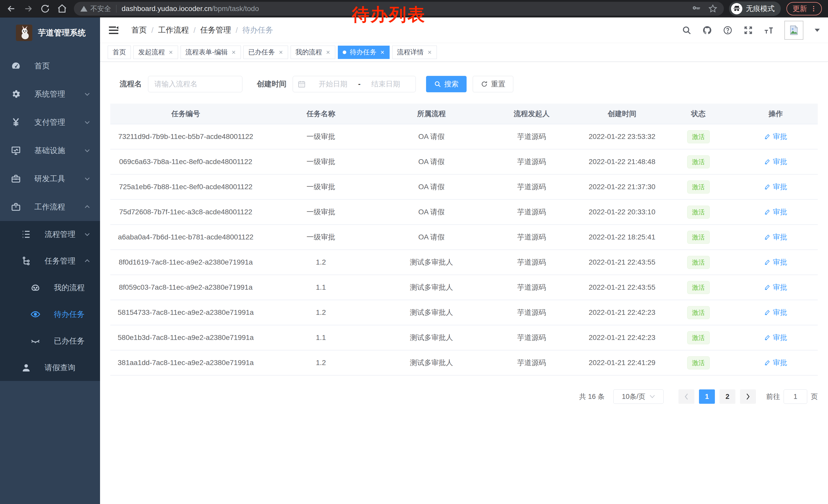  What do you see at coordinates (817, 30) in the screenshot?
I see `avatar-dropdown-caret` at bounding box center [817, 30].